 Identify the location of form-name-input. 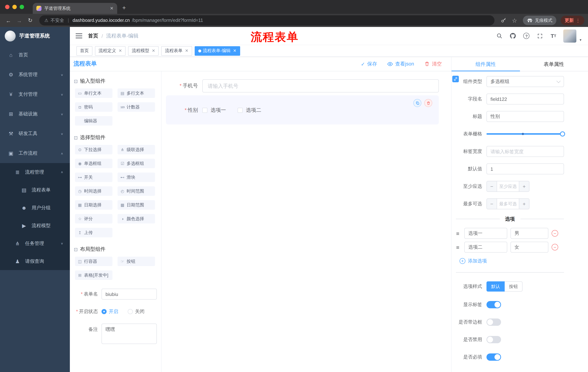
(129, 294).